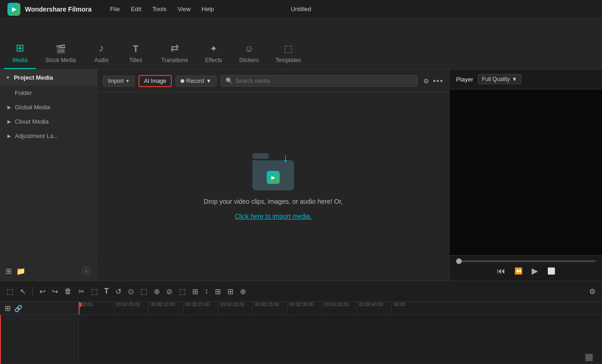 The height and width of the screenshot is (364, 602). What do you see at coordinates (500, 79) in the screenshot?
I see `quality-select: Full Quality ▼` at bounding box center [500, 79].